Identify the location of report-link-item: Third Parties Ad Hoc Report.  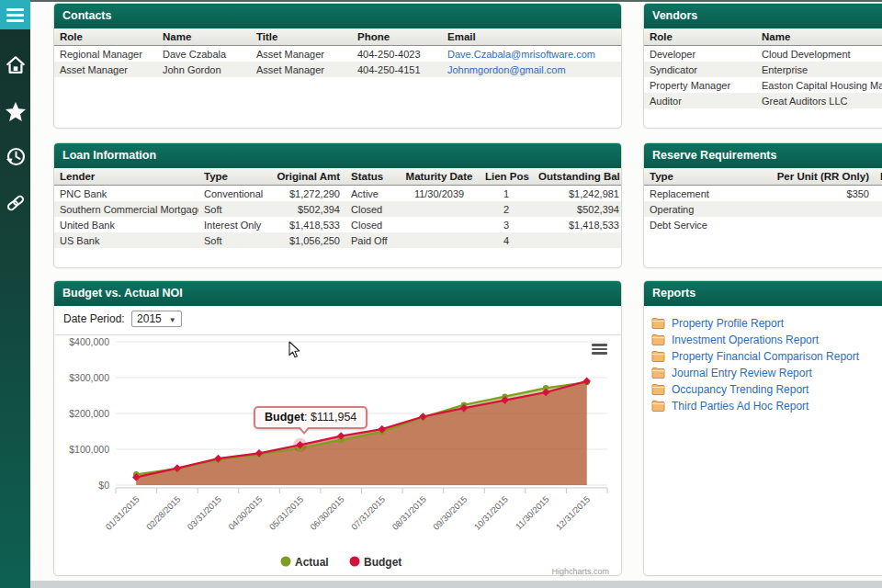
(766, 406).